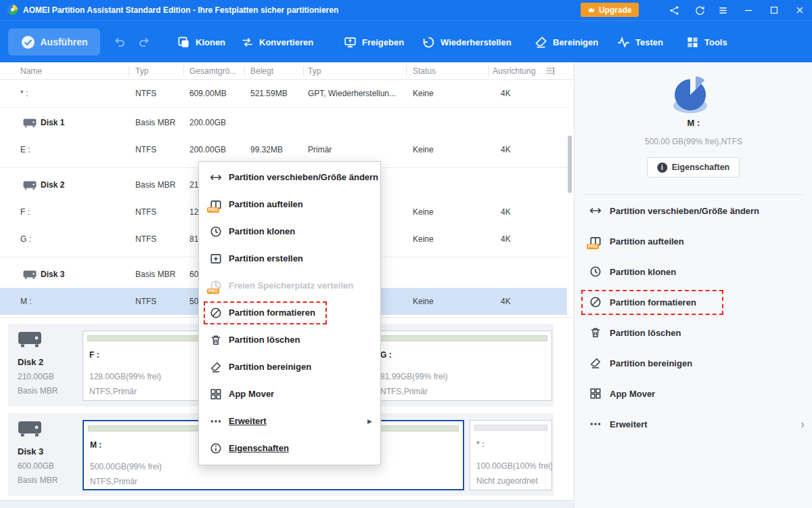  What do you see at coordinates (386, 355) in the screenshot?
I see `partition-label: G :` at bounding box center [386, 355].